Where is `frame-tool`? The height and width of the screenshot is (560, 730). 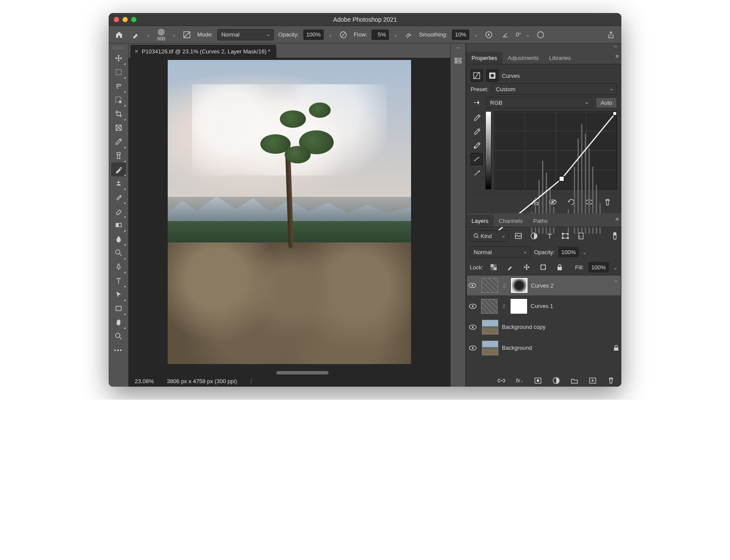 frame-tool is located at coordinates (119, 128).